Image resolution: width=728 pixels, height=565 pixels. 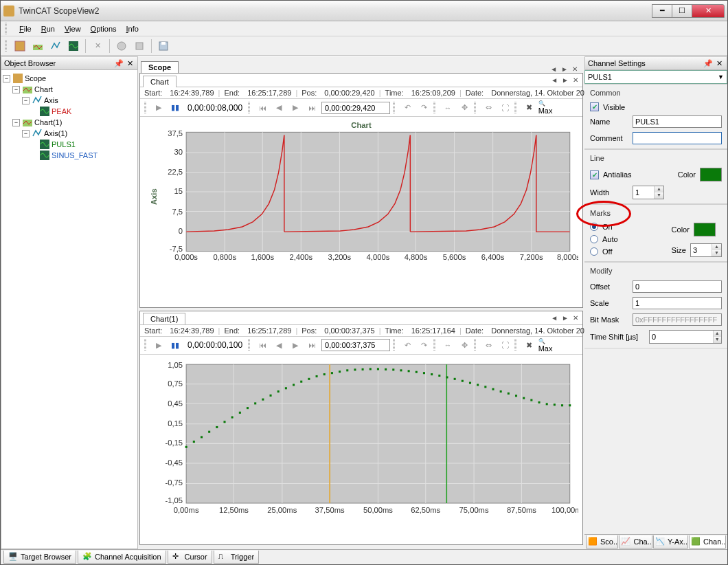 I want to click on menu-view: View, so click(x=73, y=29).